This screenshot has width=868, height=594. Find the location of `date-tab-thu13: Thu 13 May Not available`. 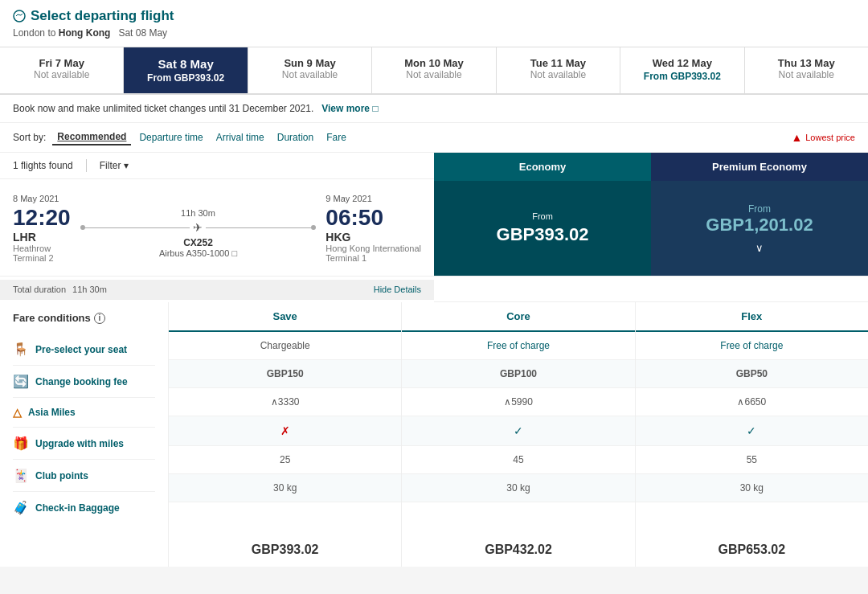

date-tab-thu13: Thu 13 May Not available is located at coordinates (807, 71).